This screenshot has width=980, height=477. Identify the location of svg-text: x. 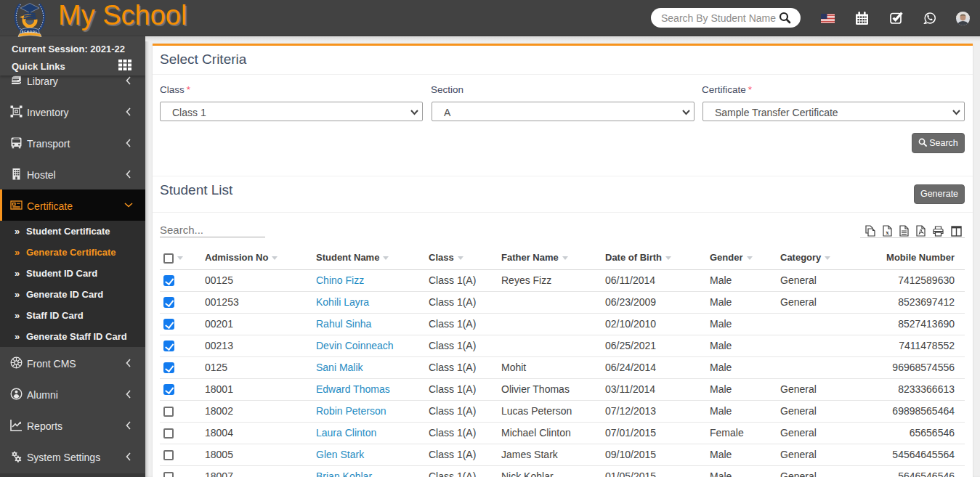
(888, 232).